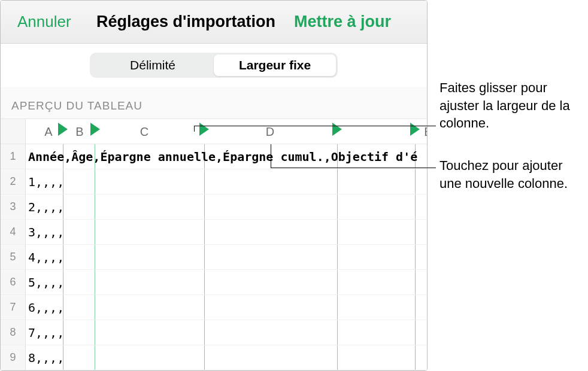 The height and width of the screenshot is (371, 588). What do you see at coordinates (13, 157) in the screenshot?
I see `row-number: 1` at bounding box center [13, 157].